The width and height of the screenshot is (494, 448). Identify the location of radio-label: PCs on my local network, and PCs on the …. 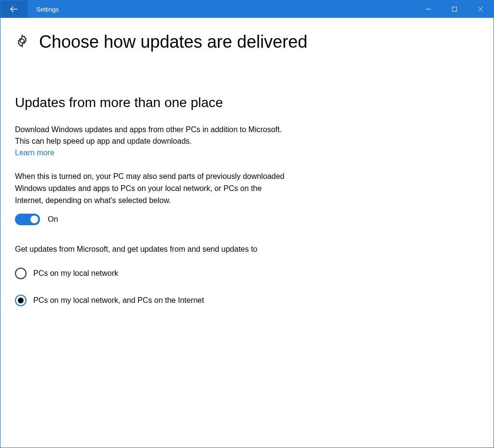
(119, 300).